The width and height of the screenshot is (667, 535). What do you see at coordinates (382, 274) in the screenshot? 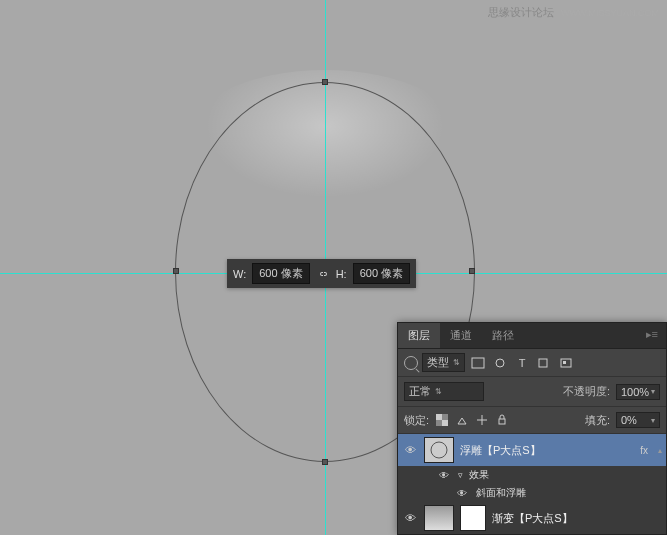
I see `height-field: 600 像素` at bounding box center [382, 274].